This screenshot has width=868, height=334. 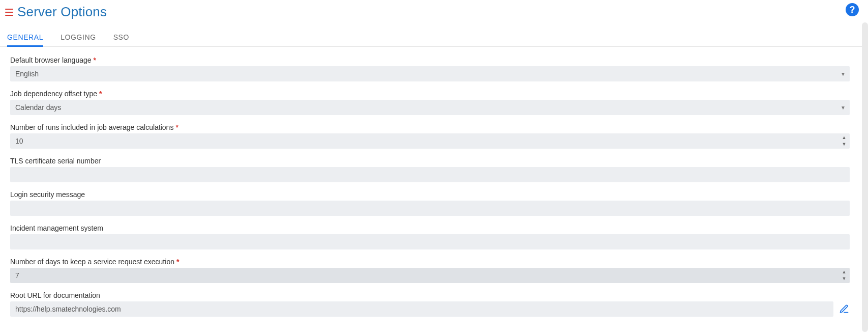 What do you see at coordinates (51, 60) in the screenshot?
I see `label-default-language: Default browser language` at bounding box center [51, 60].